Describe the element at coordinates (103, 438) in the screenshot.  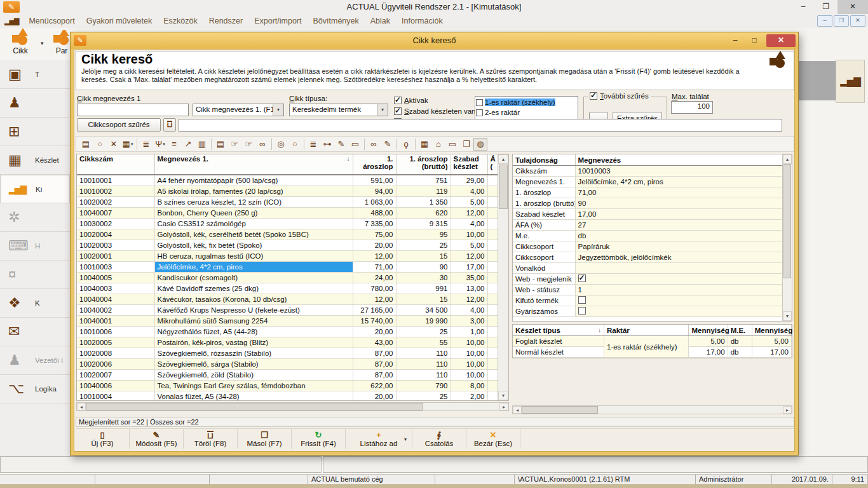
I see `new-page-button: ▯Új (F3)` at that location.